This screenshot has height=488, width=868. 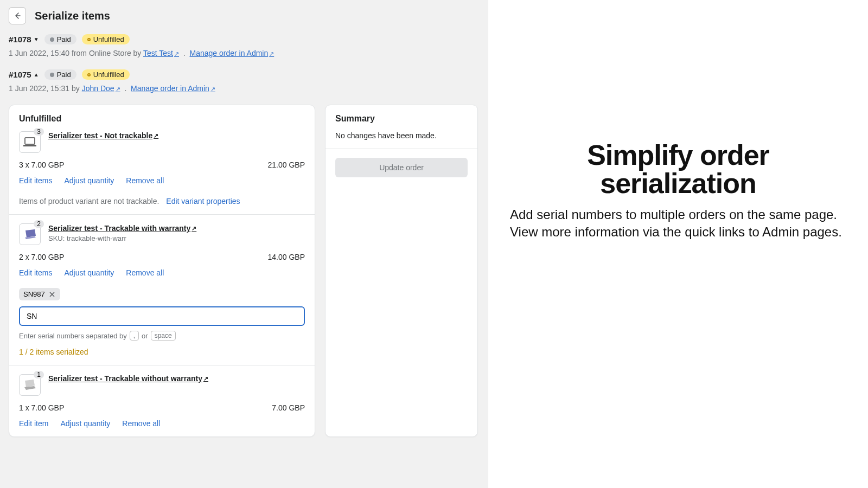 I want to click on line-item: 2 Serializer test - Trackable with warra…, so click(x=162, y=290).